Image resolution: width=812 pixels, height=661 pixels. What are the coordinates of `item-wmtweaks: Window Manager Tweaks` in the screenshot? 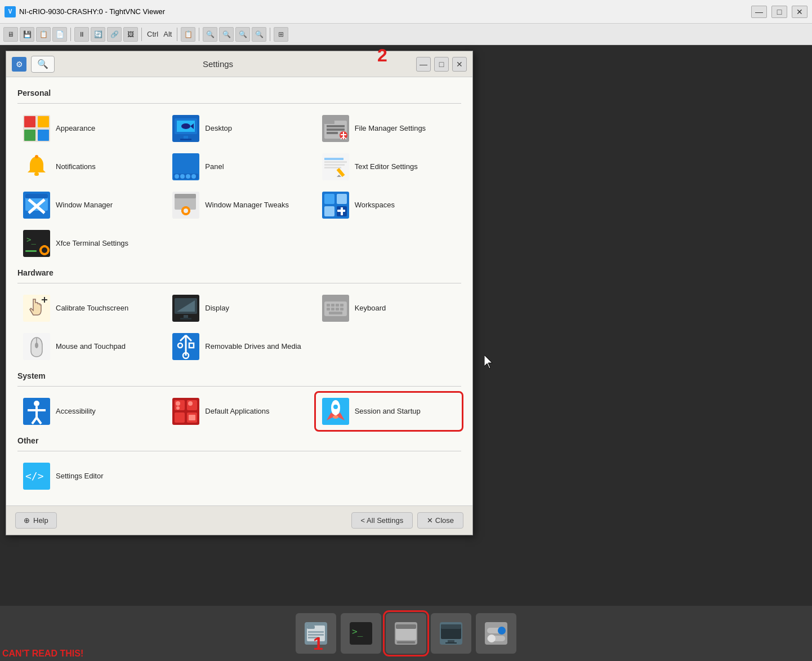 It's located at (239, 205).